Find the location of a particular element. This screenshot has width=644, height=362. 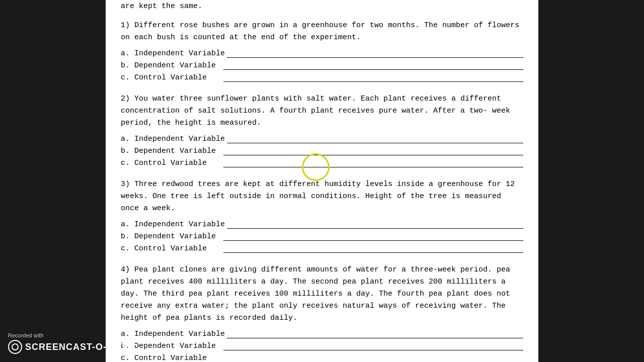

screencast-icon is located at coordinates (15, 347).